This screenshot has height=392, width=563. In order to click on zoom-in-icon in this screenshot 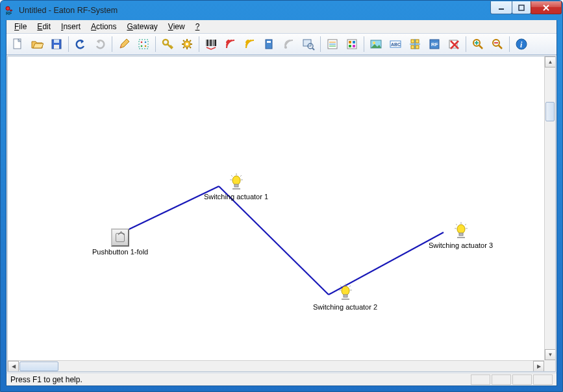, I will do `click(478, 44)`.